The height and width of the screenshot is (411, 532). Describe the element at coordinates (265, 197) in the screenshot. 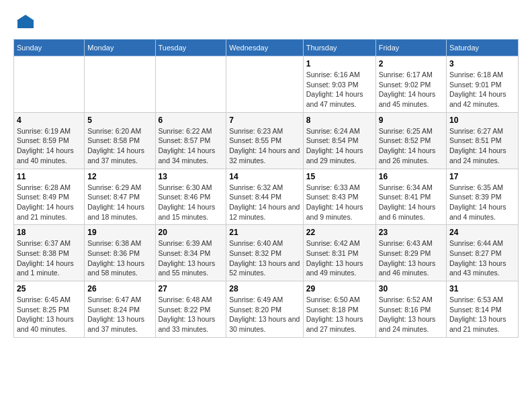

I see `day-cell: 14Sunrise: 6:32 AMSunset: 8:44 PMDayligh…` at that location.